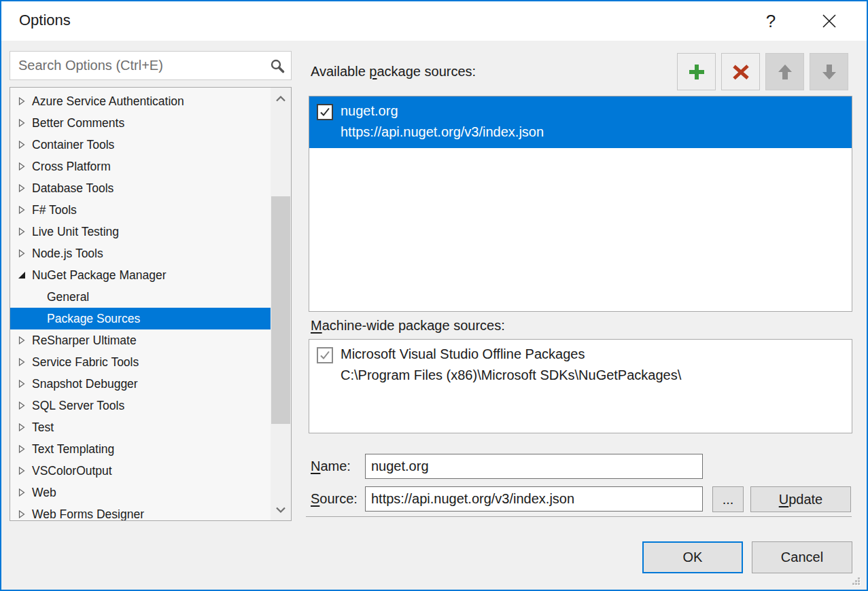 This screenshot has width=868, height=591. What do you see at coordinates (68, 254) in the screenshot?
I see `tree-item-label: Node.js Tools` at bounding box center [68, 254].